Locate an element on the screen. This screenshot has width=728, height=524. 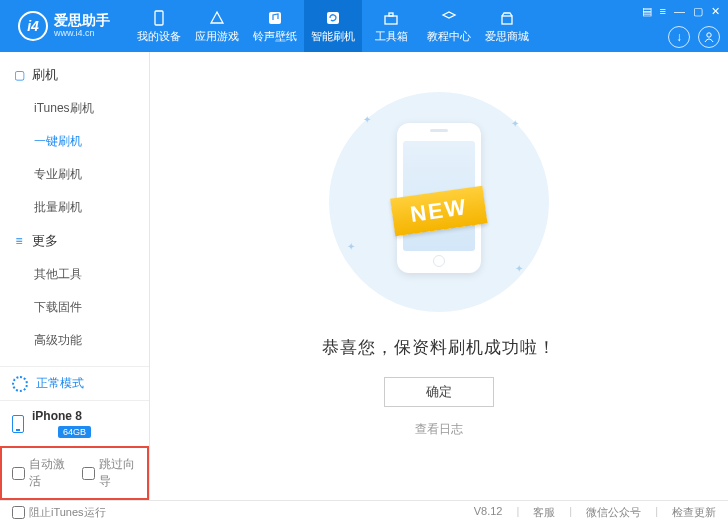
success-headline: 恭喜您，保资料刷机成功啦！ is located at coordinates (439, 348).